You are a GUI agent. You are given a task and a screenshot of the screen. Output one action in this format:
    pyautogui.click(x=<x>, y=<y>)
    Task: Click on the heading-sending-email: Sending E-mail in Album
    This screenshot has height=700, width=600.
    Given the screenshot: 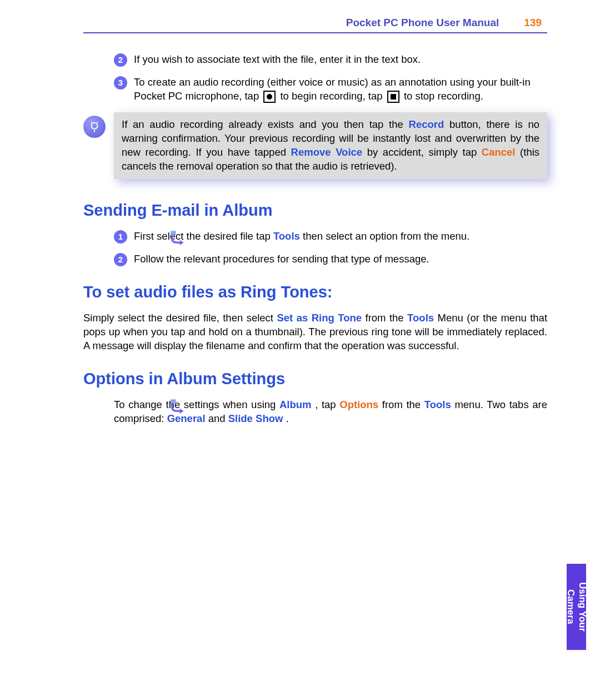 What is the action you would take?
    pyautogui.click(x=316, y=210)
    